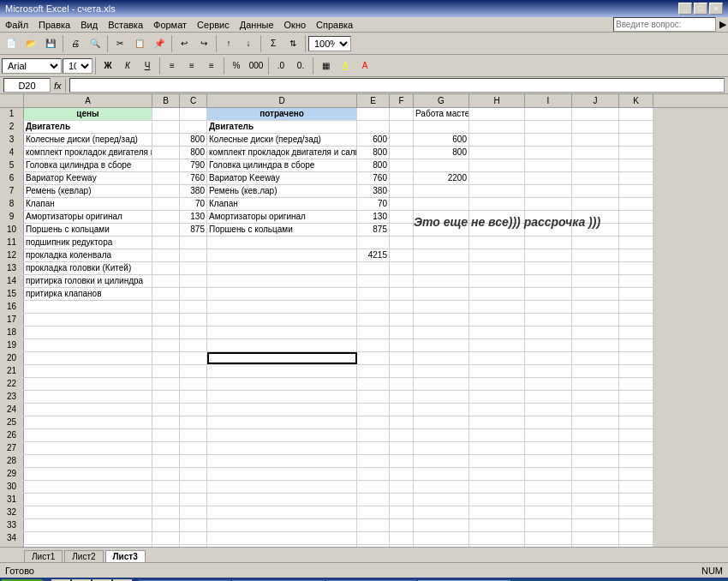 The image size is (728, 581). I want to click on cell-C26, so click(194, 435).